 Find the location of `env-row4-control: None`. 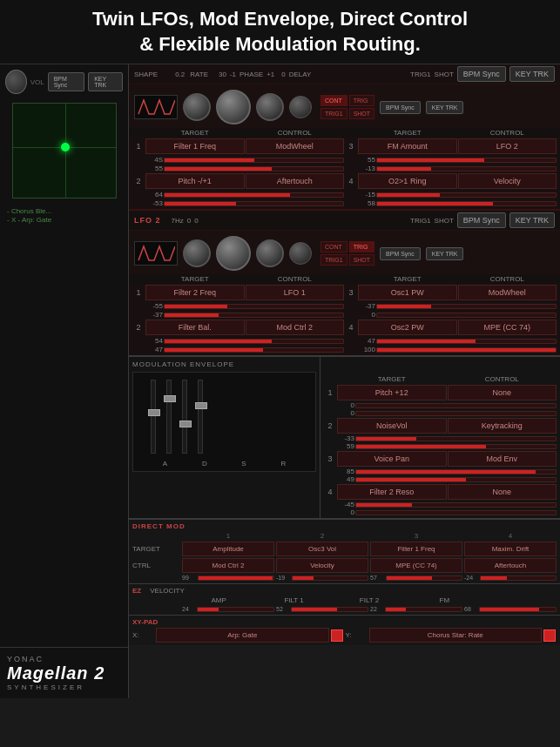

env-row4-control: None is located at coordinates (503, 492).